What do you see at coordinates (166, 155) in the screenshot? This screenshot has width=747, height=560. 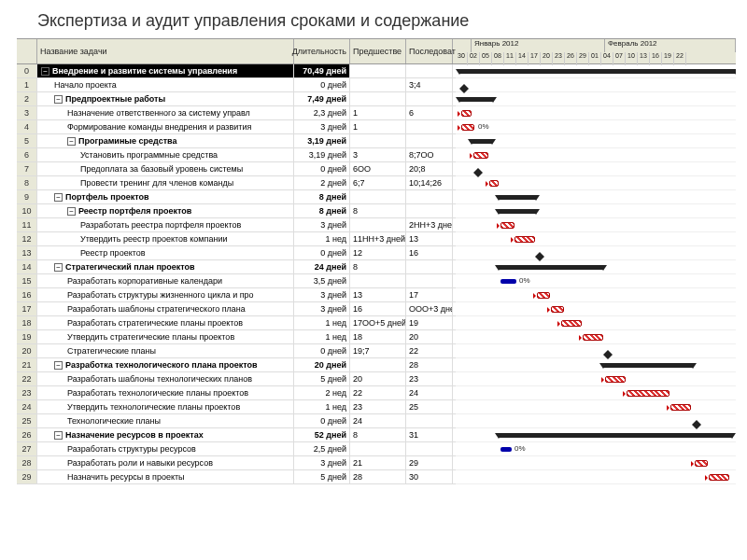 I see `task-name-cell: Установить программные средства` at bounding box center [166, 155].